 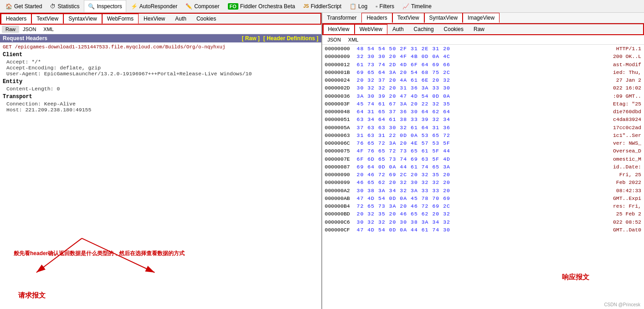 I want to click on hex-row: 0000002420 32 37 20 4A 61 6E 20 32 27 Ja…, so click(x=483, y=80).